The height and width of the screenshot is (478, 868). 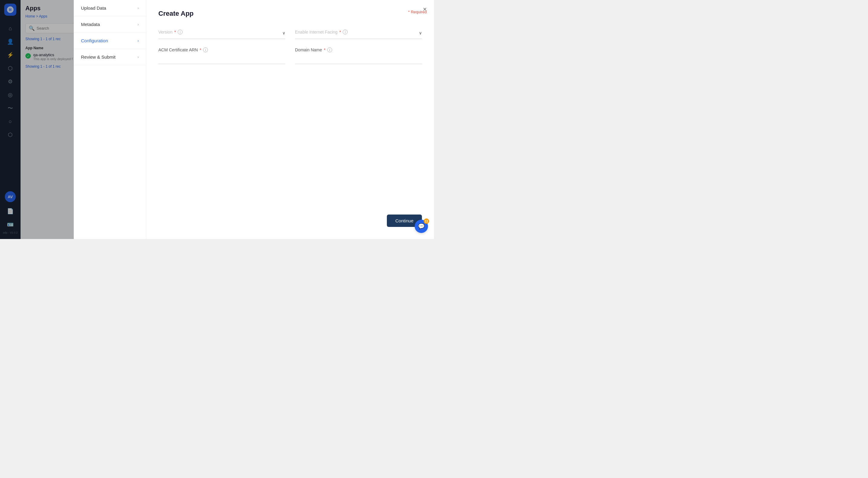 I want to click on menu-item-review-submit: Review & Submit ›, so click(x=110, y=57).